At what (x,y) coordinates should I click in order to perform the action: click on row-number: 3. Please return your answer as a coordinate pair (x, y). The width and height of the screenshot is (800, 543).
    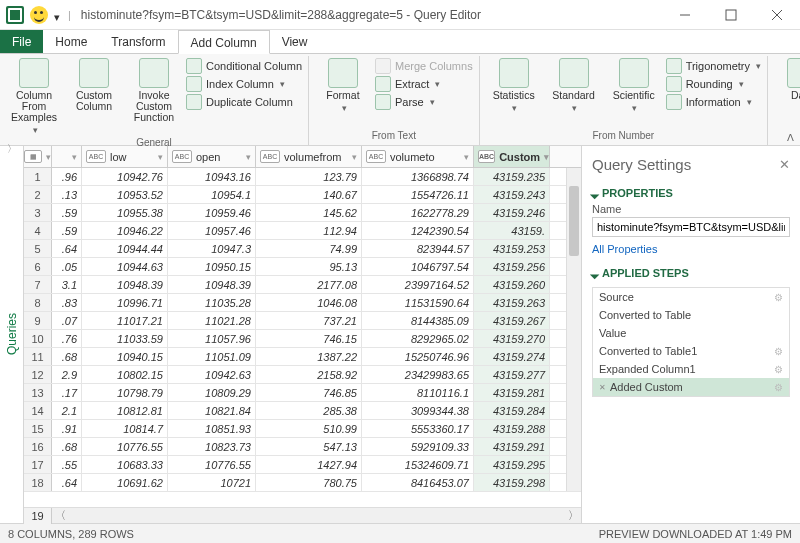
    Looking at the image, I should click on (38, 212).